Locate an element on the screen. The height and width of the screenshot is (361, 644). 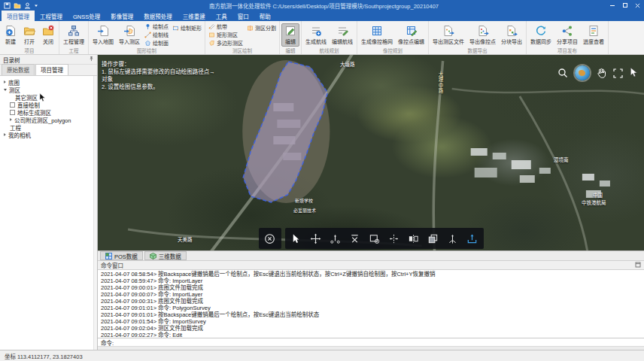
insert-vertex-button is located at coordinates (336, 238).